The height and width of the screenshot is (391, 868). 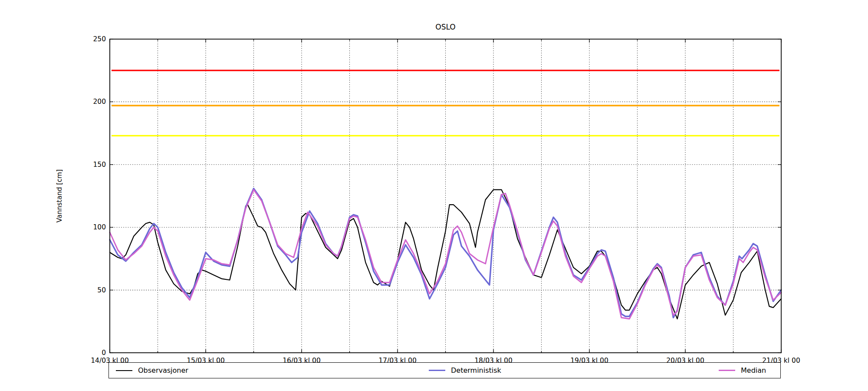 What do you see at coordinates (102, 290) in the screenshot?
I see `y-tick-label: 50` at bounding box center [102, 290].